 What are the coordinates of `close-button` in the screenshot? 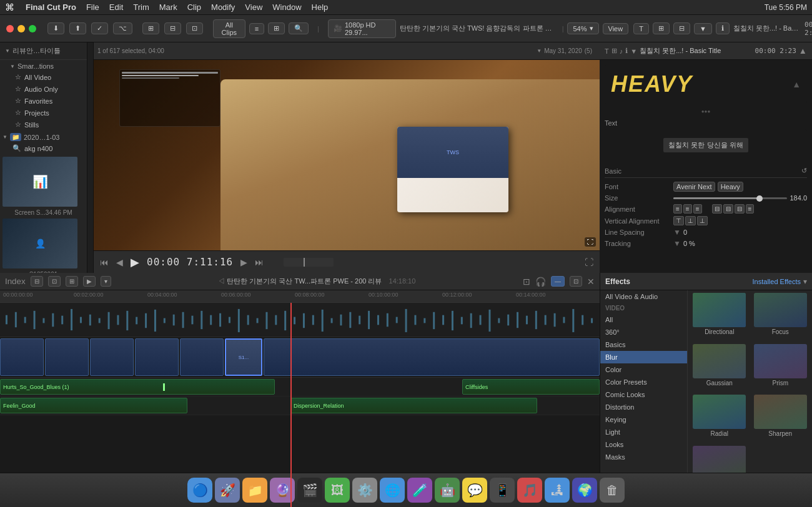 It's located at (10, 29).